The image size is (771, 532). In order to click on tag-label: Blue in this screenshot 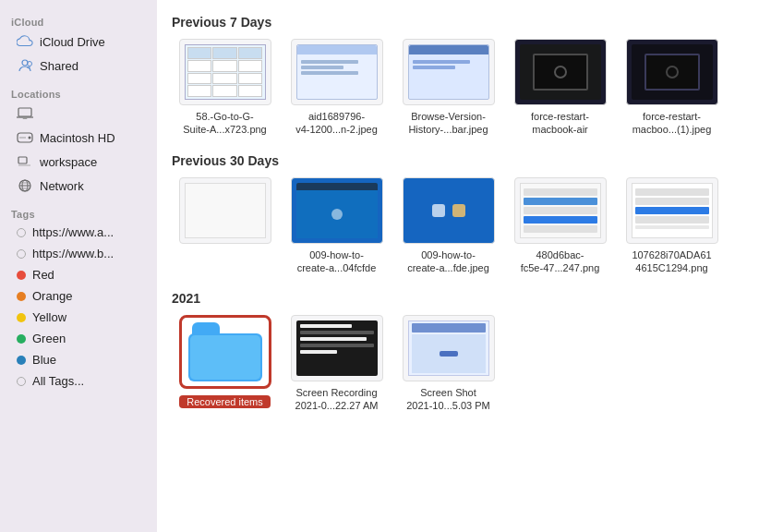, I will do `click(44, 360)`.